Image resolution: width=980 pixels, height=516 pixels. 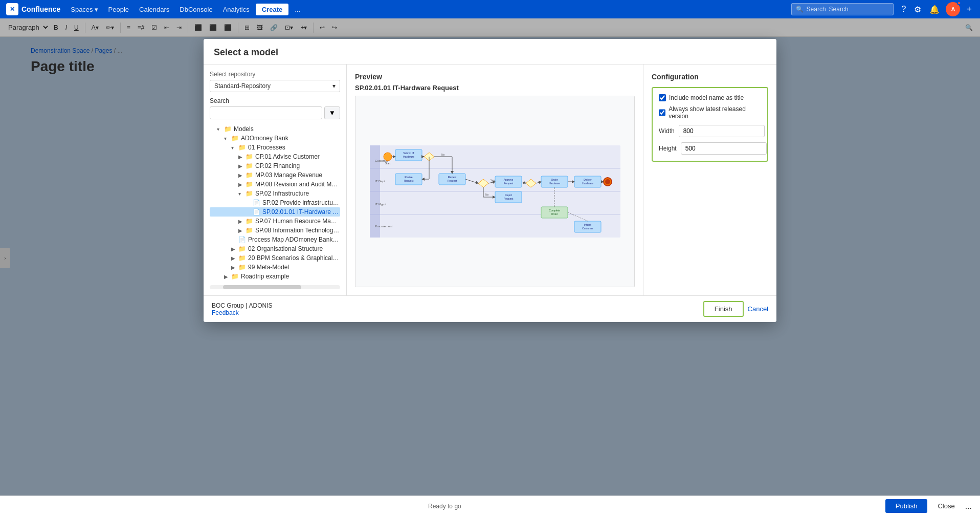 I want to click on search-icon: 🔍, so click(x=800, y=9).